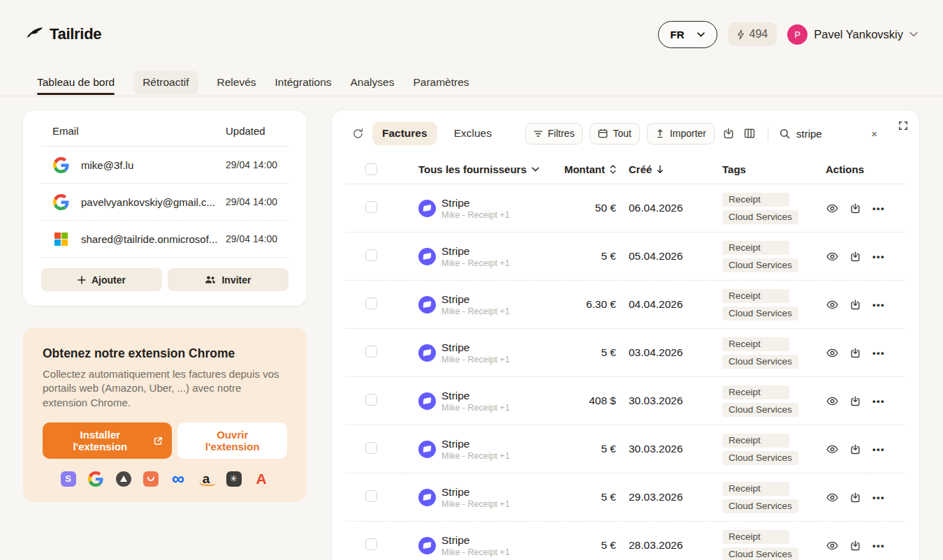  I want to click on created-date: 05.04.2026, so click(670, 256).